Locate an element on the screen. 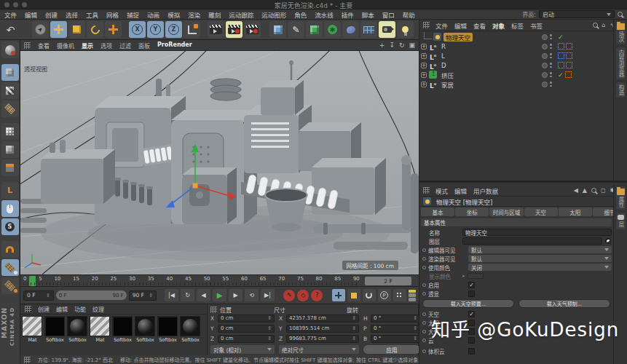 The image size is (627, 364). tab-content-browser: 内容浏览器 is located at coordinates (620, 63).